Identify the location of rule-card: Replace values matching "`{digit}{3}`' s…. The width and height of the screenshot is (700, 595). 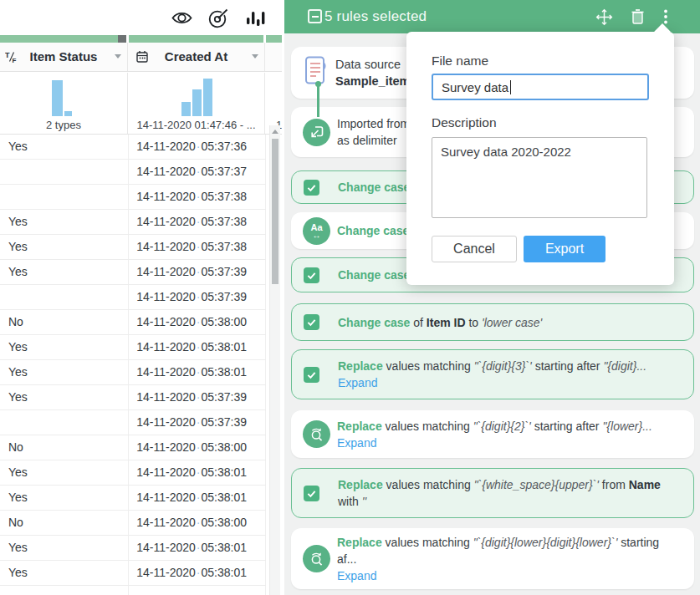
(493, 374).